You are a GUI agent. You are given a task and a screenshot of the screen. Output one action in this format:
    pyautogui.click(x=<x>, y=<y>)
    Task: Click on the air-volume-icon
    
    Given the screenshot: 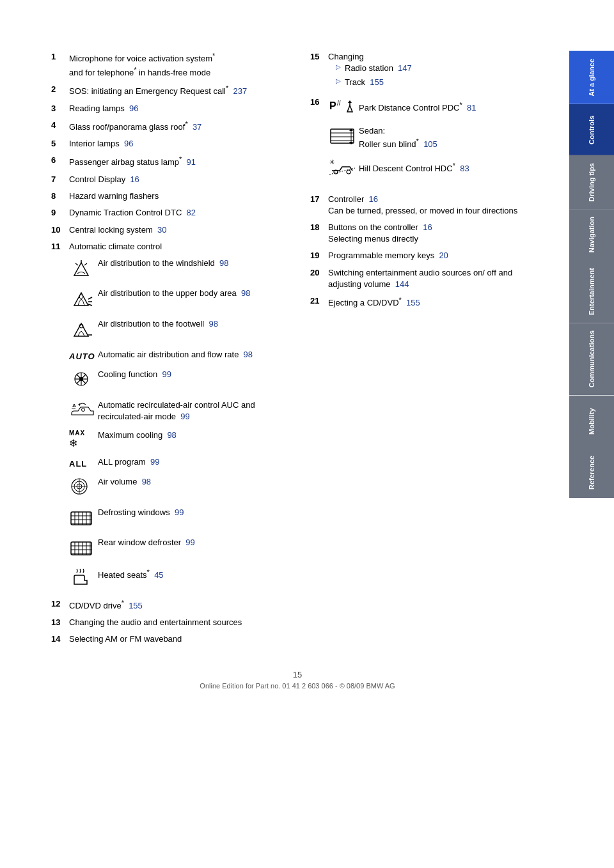 What is the action you would take?
    pyautogui.click(x=83, y=488)
    